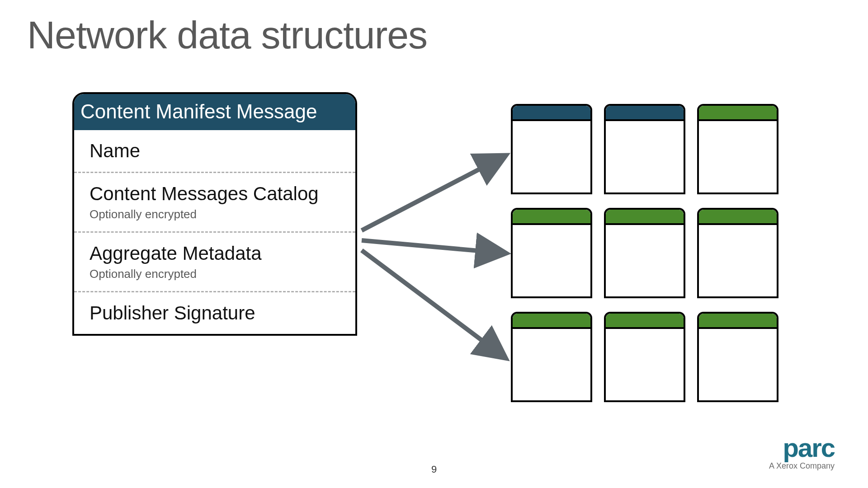 This screenshot has width=868, height=488. What do you see at coordinates (227, 35) in the screenshot?
I see `slide-title: Network data structures` at bounding box center [227, 35].